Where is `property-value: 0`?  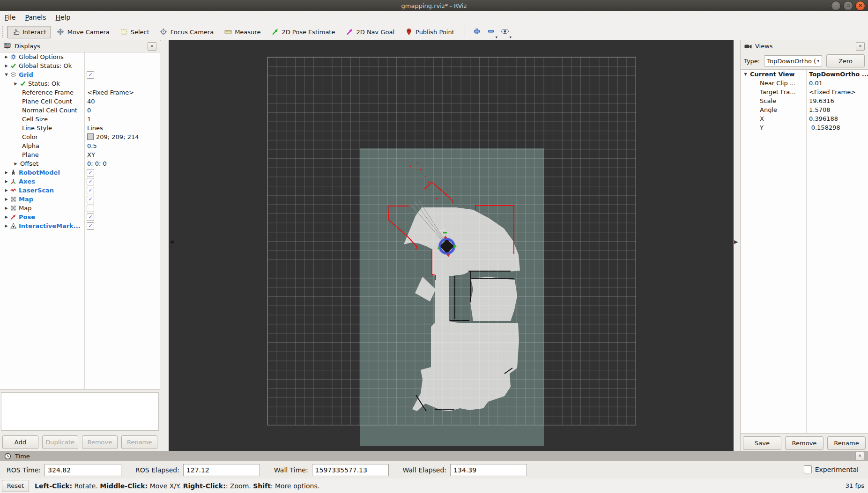
property-value: 0 is located at coordinates (89, 110).